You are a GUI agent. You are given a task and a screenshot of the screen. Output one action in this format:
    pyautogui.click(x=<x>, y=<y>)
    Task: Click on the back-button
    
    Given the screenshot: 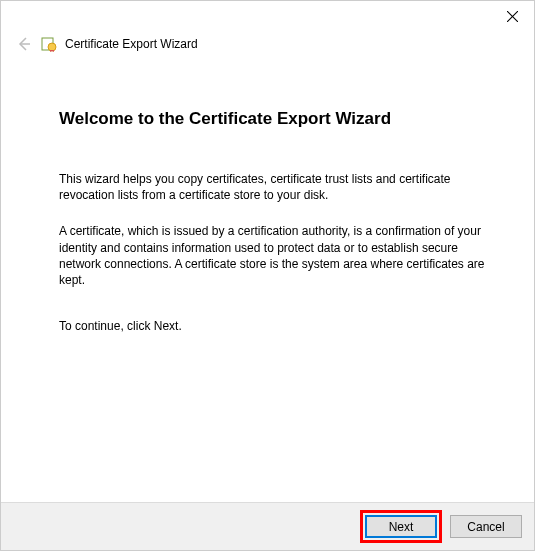 What is the action you would take?
    pyautogui.click(x=24, y=44)
    